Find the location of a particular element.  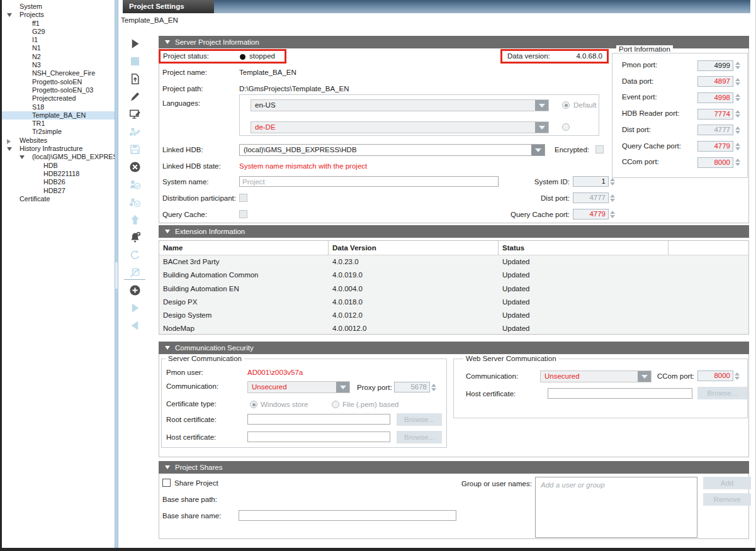

column-header-data-version: Data Version is located at coordinates (414, 248).